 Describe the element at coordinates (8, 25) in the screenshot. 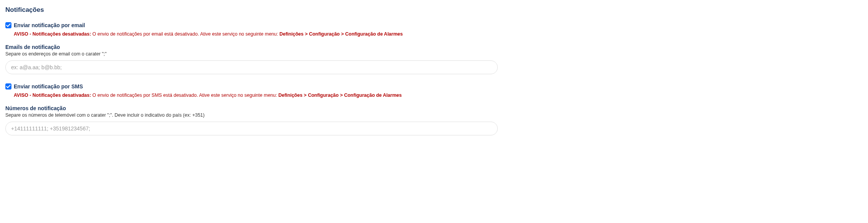

I see `email-notification-checkbox` at that location.